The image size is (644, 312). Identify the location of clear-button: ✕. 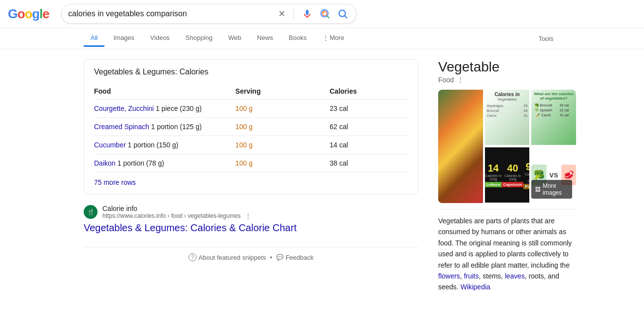
(282, 14).